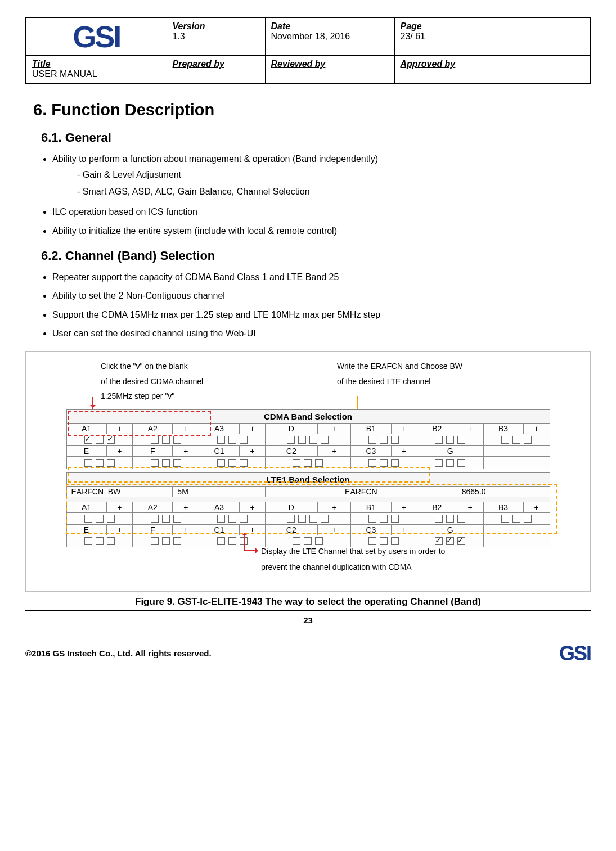 This screenshot has width=616, height=851. Describe the element at coordinates (308, 305) in the screenshot. I see `channel-bullets: Repeater support the capacity of CDMA Ba…` at that location.